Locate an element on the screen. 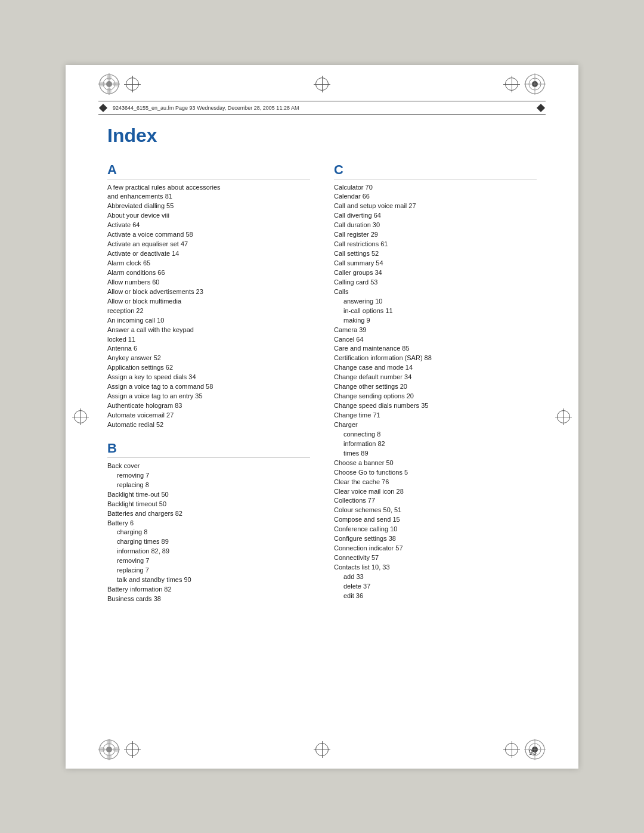 Image resolution: width=644 pixels, height=833 pixels. entry-a-10: Alarm conditions 66 is located at coordinates (209, 273).